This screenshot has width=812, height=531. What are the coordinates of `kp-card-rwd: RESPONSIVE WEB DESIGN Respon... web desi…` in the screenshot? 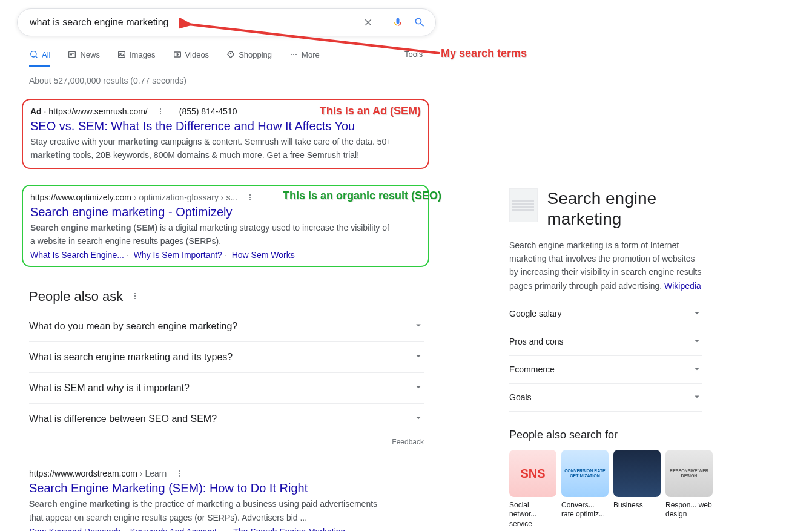 It's located at (689, 489).